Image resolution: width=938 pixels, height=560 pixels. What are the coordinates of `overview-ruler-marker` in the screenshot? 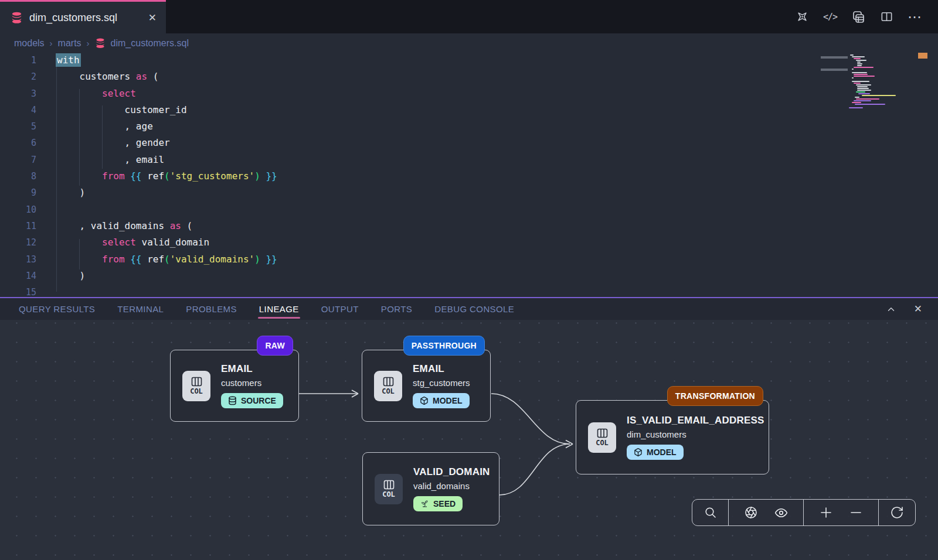 It's located at (923, 56).